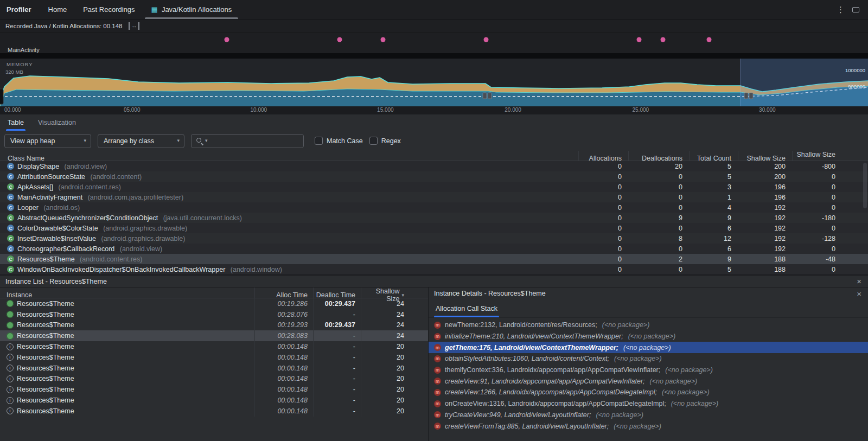  What do you see at coordinates (289, 259) in the screenshot?
I see `class-name-cell: CResources$Theme (android.content.res)` at bounding box center [289, 259].